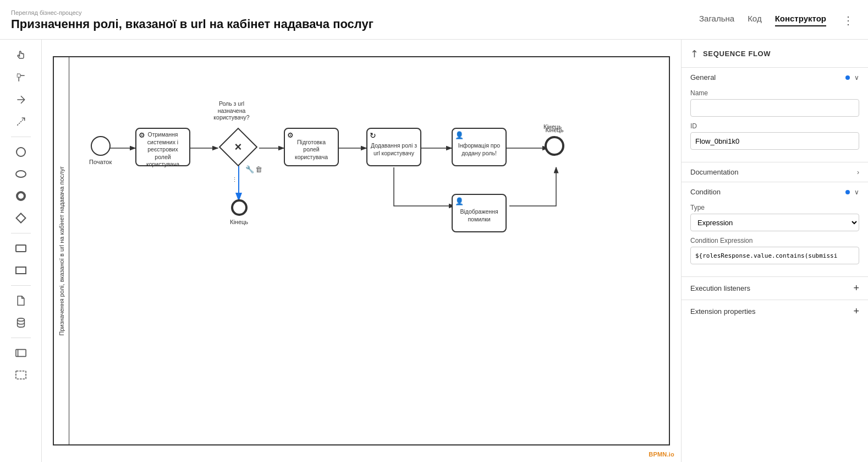 The width and height of the screenshot is (868, 462). I want to click on hand-tool-button, so click(21, 56).